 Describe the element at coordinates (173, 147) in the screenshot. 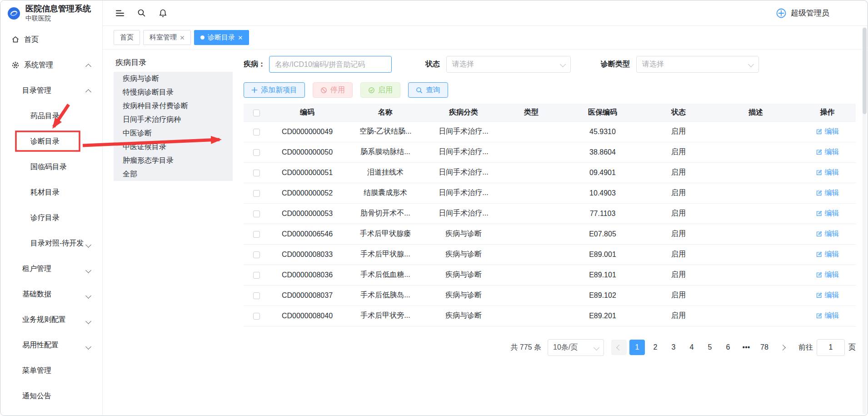

I see `catalog-item-tcm-syndrome: 中医证候目录` at that location.